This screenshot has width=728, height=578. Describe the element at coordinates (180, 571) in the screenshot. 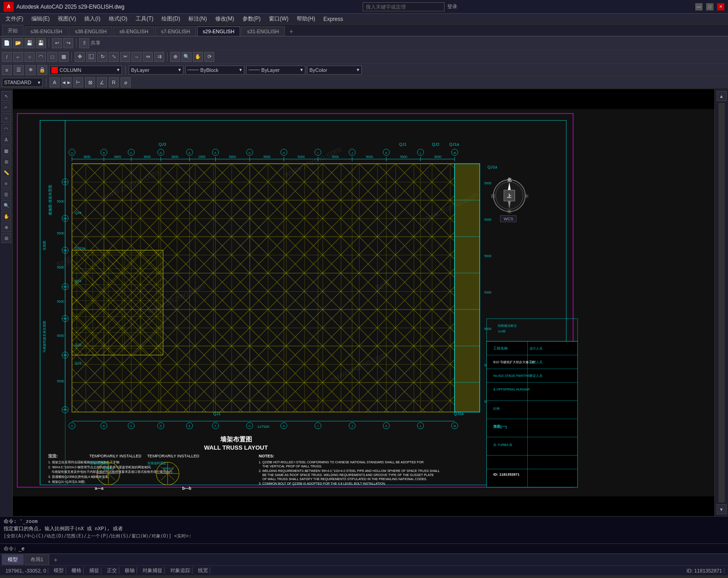

I see `otrack-toggle: 对象追踪` at that location.